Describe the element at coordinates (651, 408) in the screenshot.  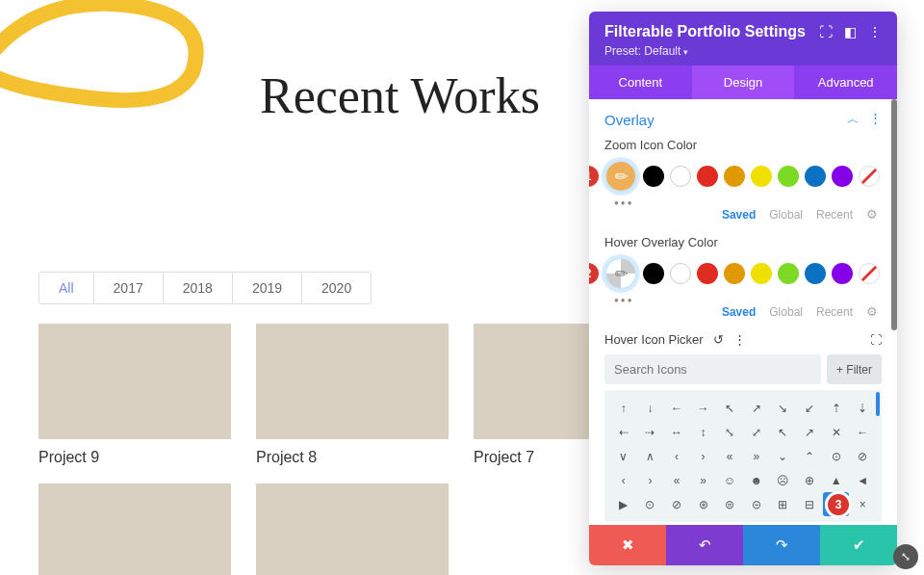
I see `icon-cell: ↓` at that location.